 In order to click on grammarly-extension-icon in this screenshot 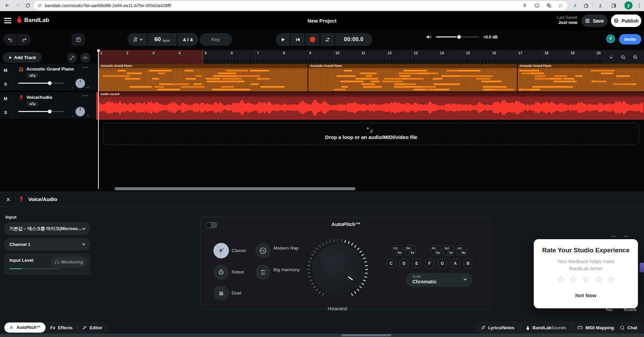, I will do `click(575, 5)`.